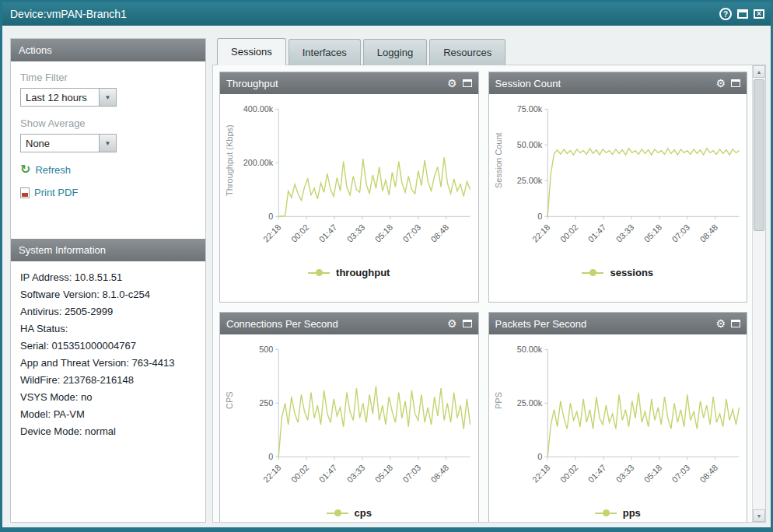 Image resolution: width=773 pixels, height=532 pixels. What do you see at coordinates (743, 14) in the screenshot?
I see `minimize-icon` at bounding box center [743, 14].